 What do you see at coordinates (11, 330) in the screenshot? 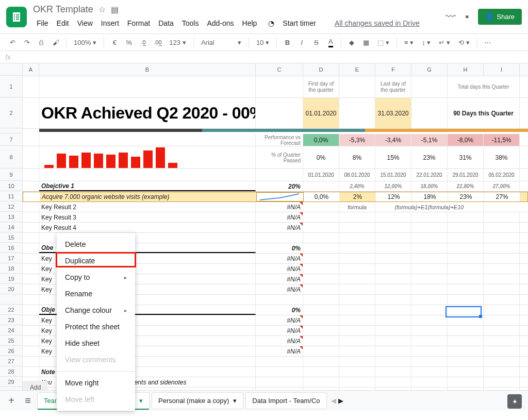
I see `row-header: 24` at bounding box center [11, 330].